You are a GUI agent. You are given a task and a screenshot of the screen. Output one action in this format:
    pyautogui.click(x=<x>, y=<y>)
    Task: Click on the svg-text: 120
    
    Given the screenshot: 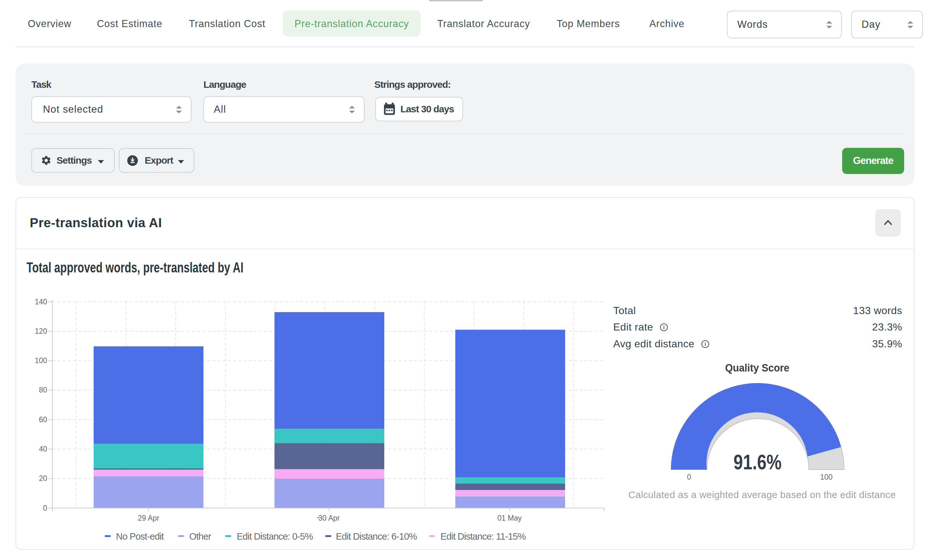 What is the action you would take?
    pyautogui.click(x=41, y=331)
    